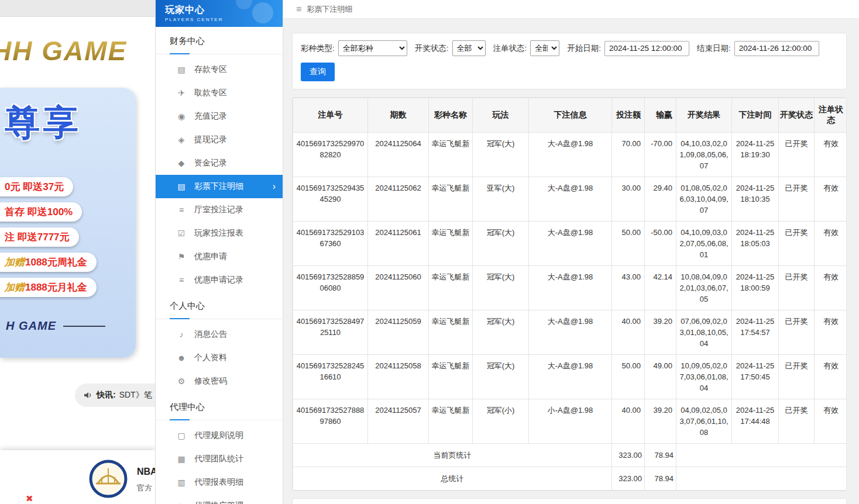 The height and width of the screenshot is (504, 859). I want to click on table-cell: 2024-11-25 18:19:30, so click(755, 155).